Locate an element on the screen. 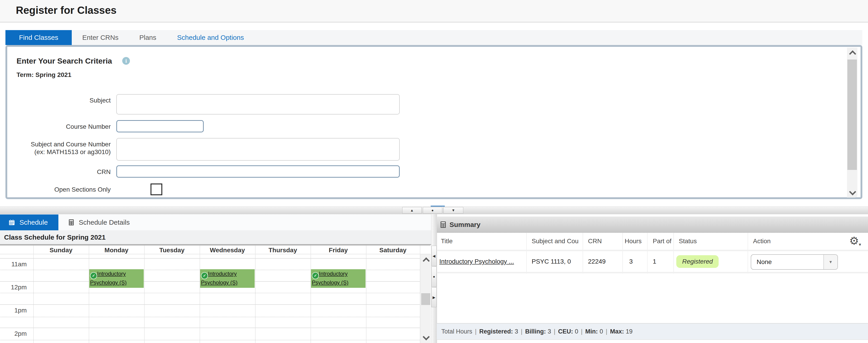  day-header-friday: Friday is located at coordinates (338, 250).